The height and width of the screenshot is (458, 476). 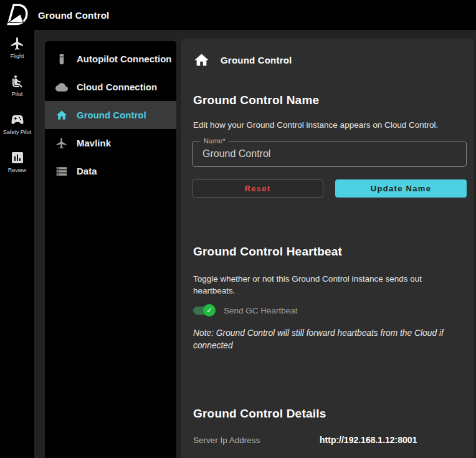 I want to click on heartbeat-toggle-row: ✓ Send GC Heartbeat, so click(x=245, y=310).